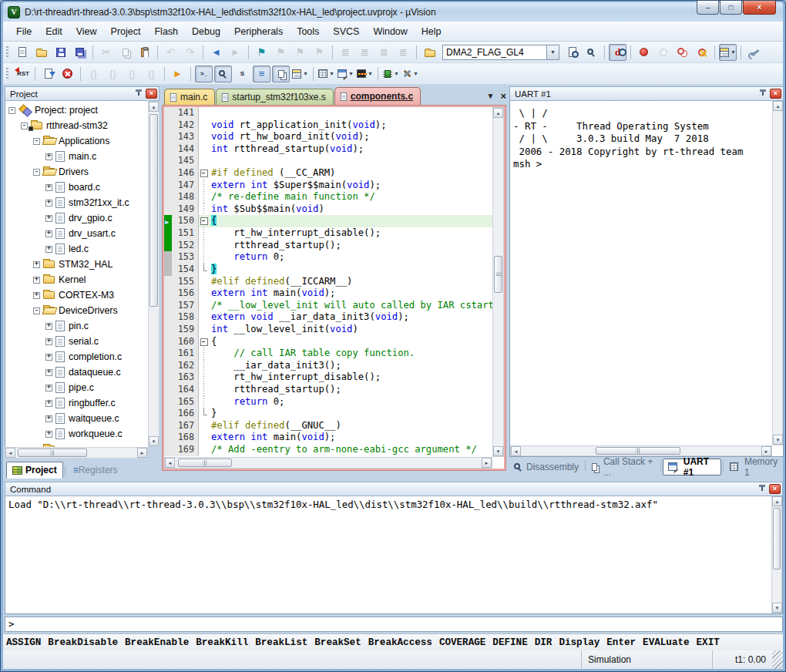 This screenshot has width=786, height=672. What do you see at coordinates (760, 8) in the screenshot?
I see `close-button: ×` at bounding box center [760, 8].